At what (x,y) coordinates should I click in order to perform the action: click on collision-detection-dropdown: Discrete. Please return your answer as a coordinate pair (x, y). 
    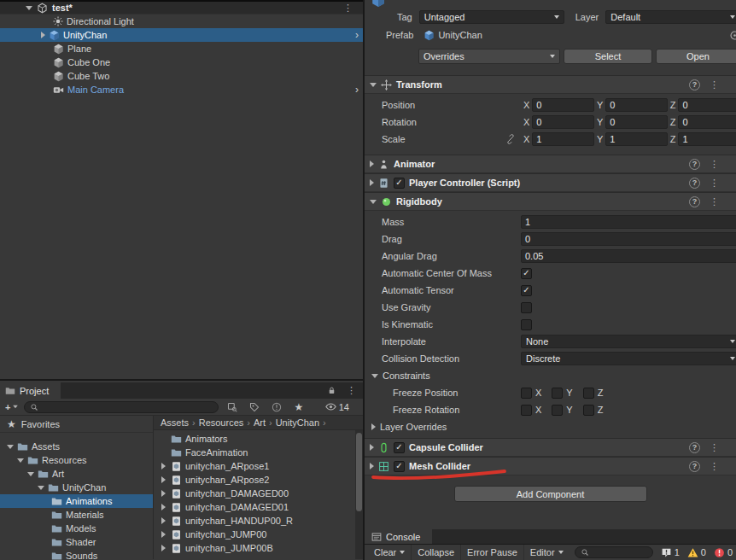
    Looking at the image, I should click on (628, 359).